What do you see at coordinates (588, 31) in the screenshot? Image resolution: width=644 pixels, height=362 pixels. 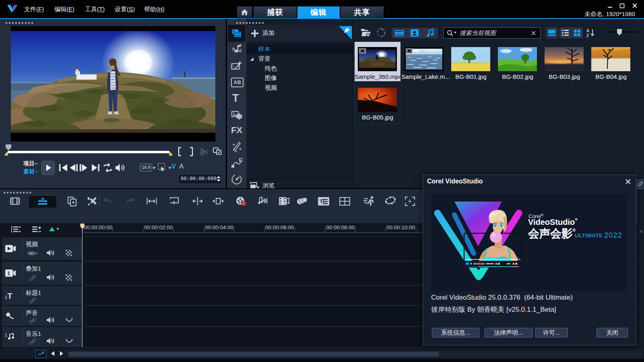 I see `svg-text: A` at bounding box center [588, 31].